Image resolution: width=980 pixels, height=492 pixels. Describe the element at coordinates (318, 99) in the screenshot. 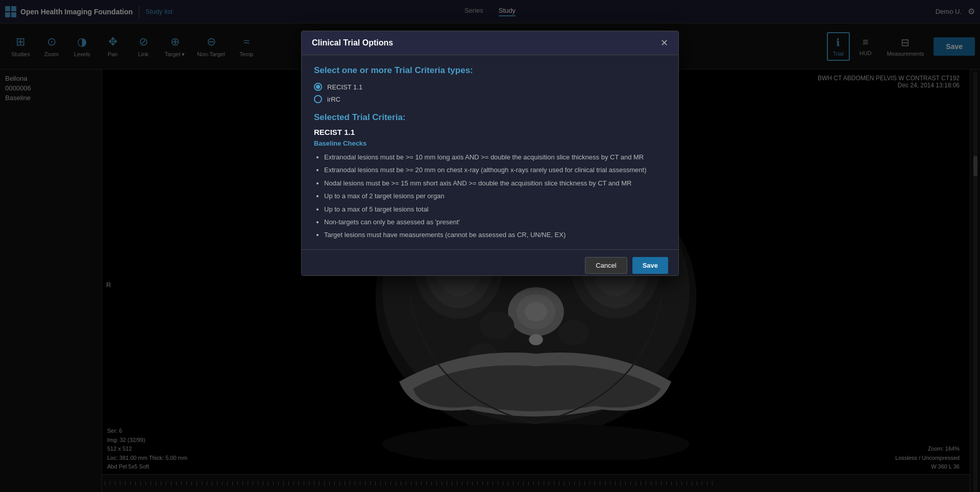

I see `radio-irrc-circle` at that location.